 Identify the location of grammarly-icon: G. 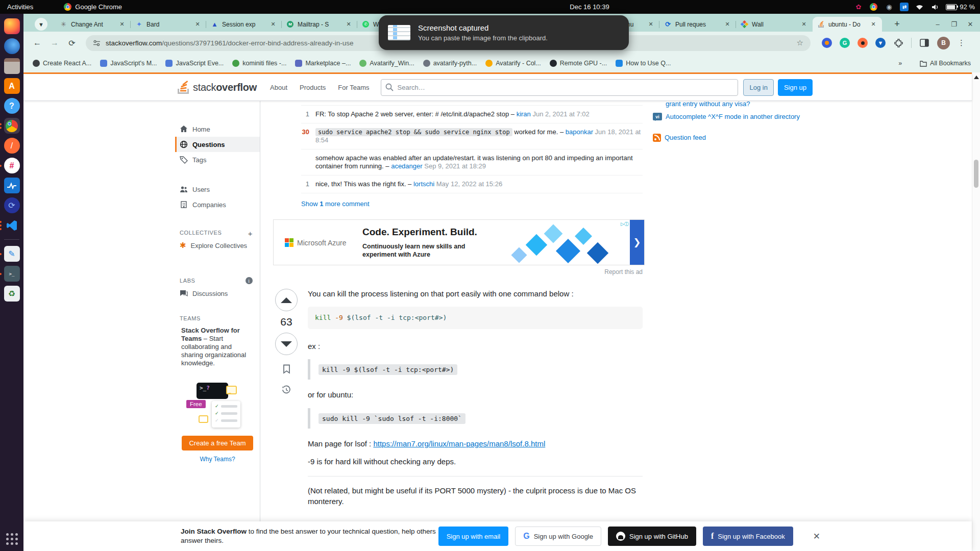
(845, 43).